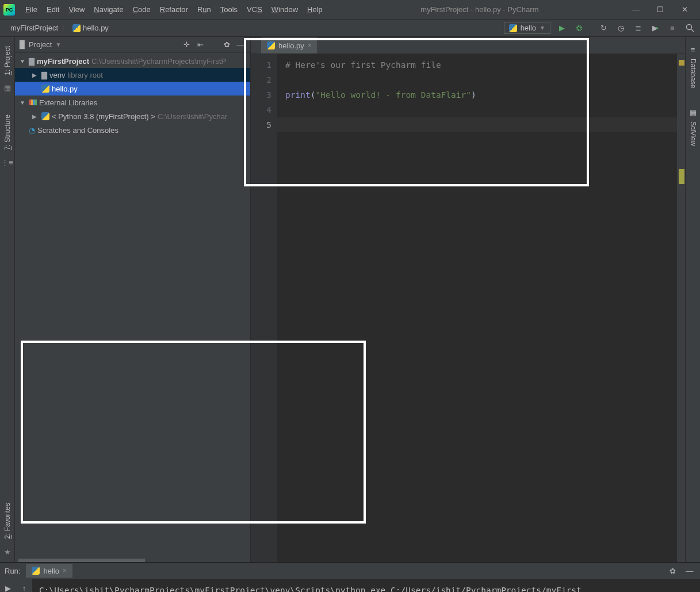 The height and width of the screenshot is (592, 700). I want to click on tree-python38: ▶ < Python 3.8 (myFirstProject) > C:\Use…, so click(132, 116).